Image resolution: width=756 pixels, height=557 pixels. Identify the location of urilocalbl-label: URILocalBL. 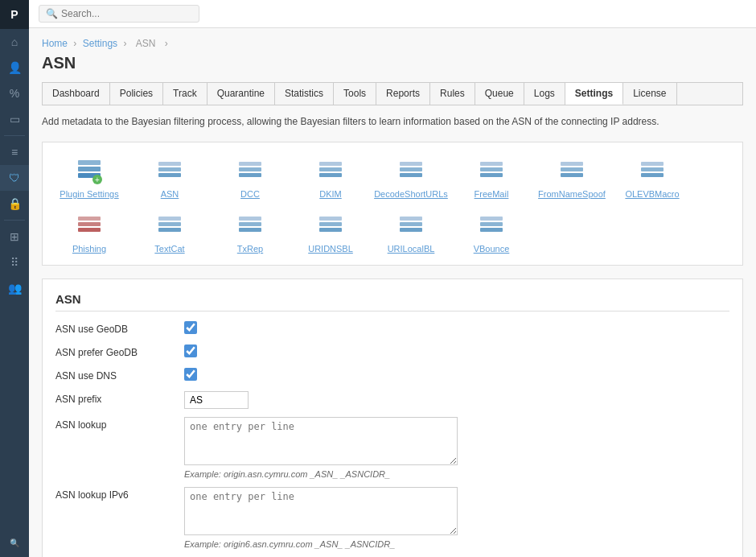
(412, 249).